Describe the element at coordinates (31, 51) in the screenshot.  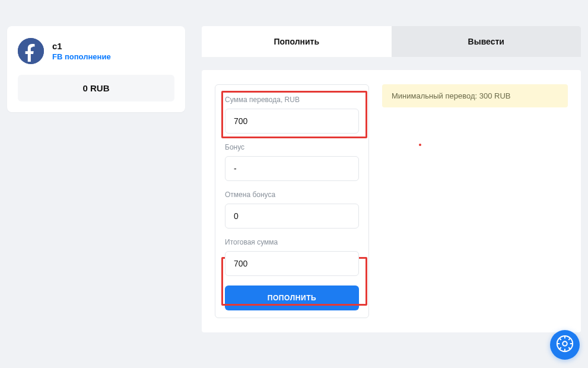
I see `facebook-icon` at that location.